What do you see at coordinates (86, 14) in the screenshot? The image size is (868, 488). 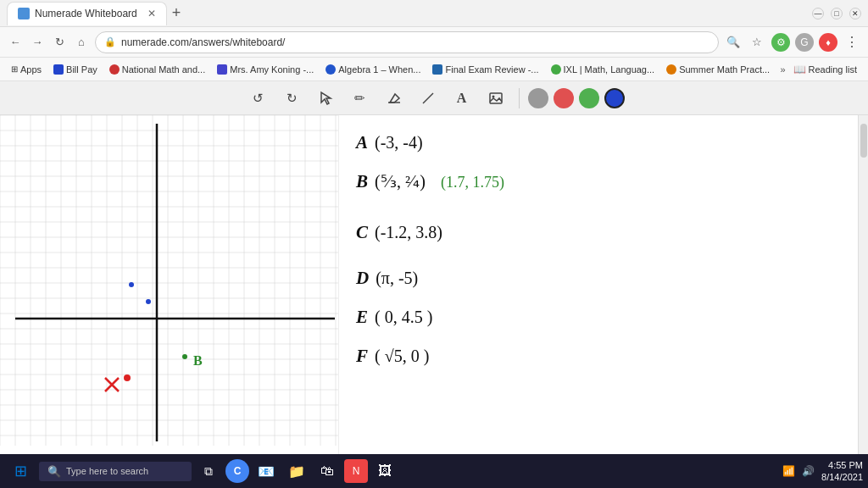 I see `tab-title: Numerade Whiteboard` at bounding box center [86, 14].